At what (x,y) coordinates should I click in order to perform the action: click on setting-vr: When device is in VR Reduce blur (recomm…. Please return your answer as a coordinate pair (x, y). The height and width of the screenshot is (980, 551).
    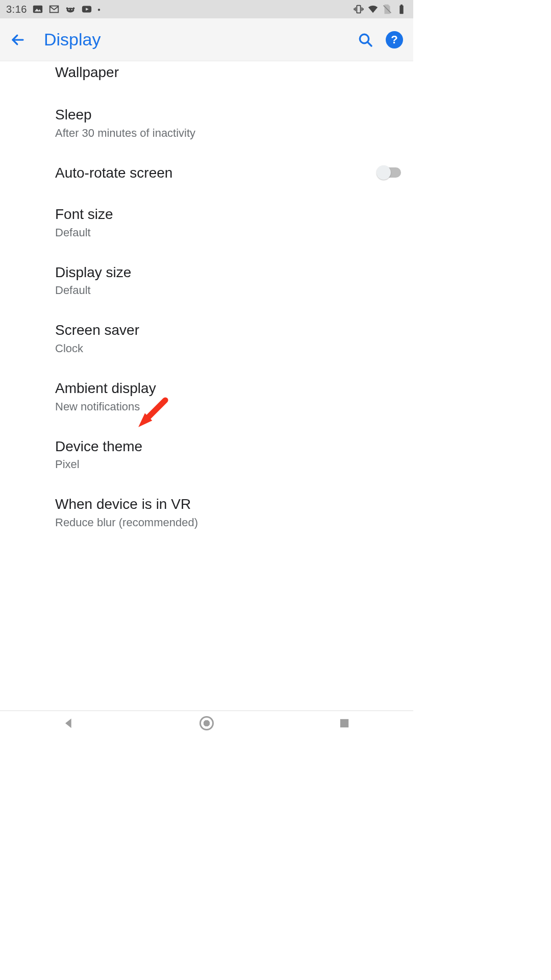
    Looking at the image, I should click on (228, 512).